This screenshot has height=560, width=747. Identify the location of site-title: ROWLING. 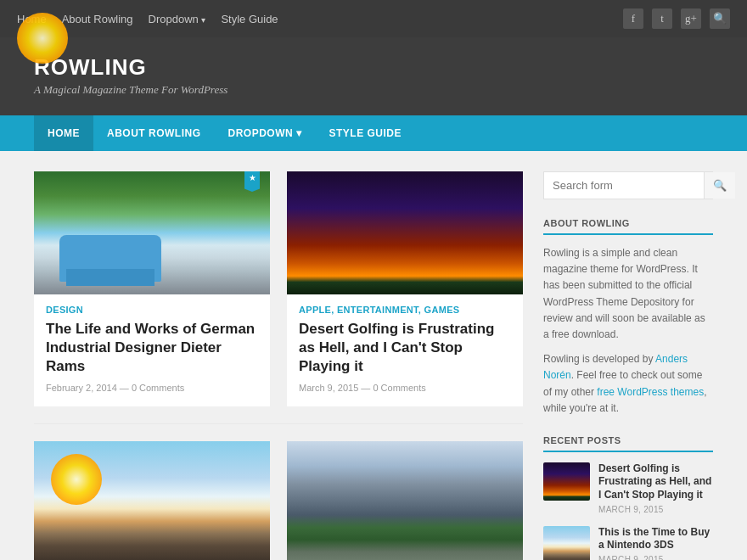
(374, 68).